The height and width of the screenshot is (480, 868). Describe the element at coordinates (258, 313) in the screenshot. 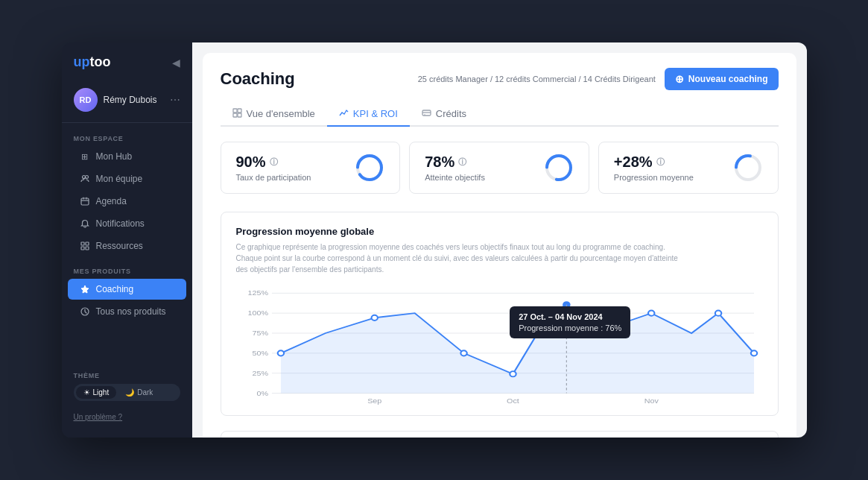

I see `svg-text: 100%` at that location.